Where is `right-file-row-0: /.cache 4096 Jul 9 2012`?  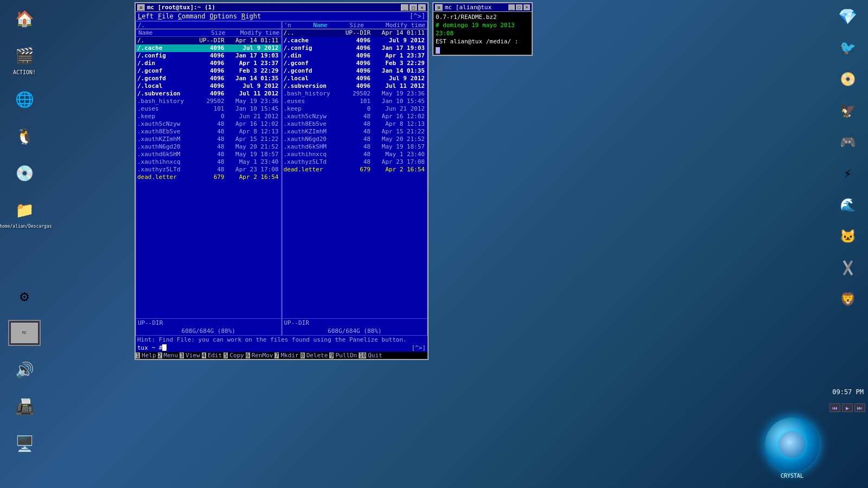 right-file-row-0: /.cache 4096 Jul 9 2012 is located at coordinates (355, 41).